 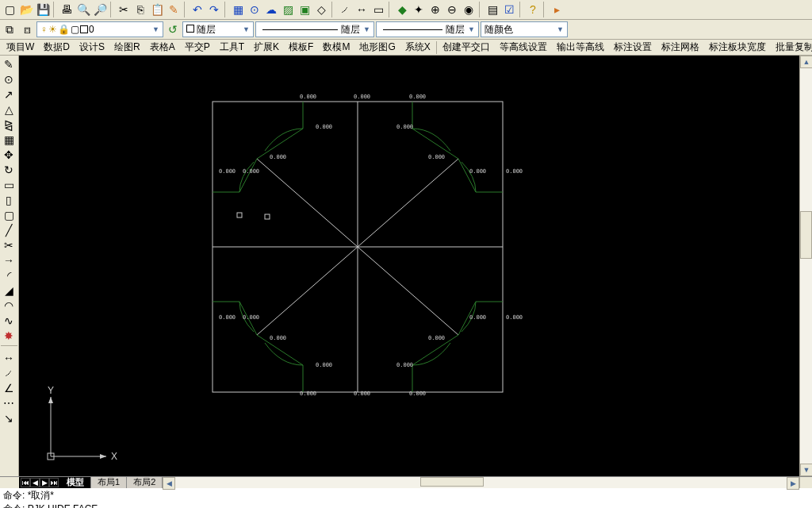 What do you see at coordinates (633, 48) in the screenshot?
I see `menu-label-settings: 标注设置` at bounding box center [633, 48].